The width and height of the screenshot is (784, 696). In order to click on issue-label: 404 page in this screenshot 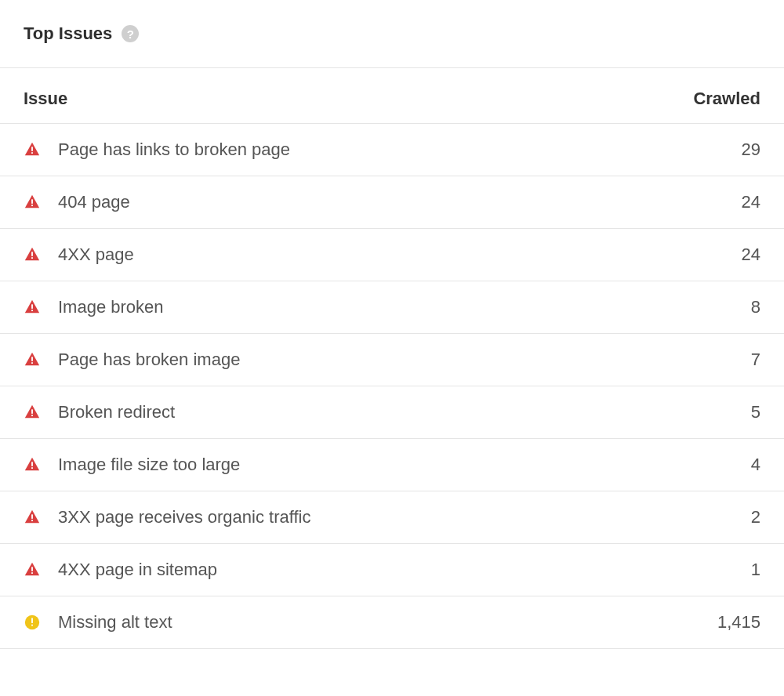, I will do `click(400, 202)`.